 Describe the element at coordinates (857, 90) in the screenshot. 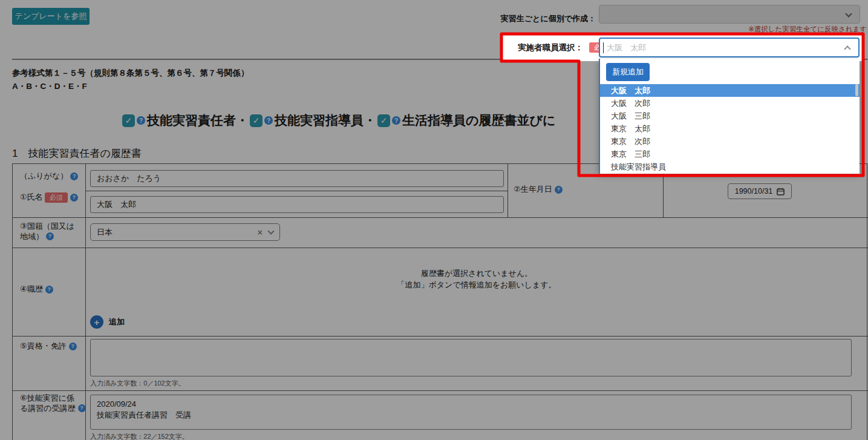

I see `scrollbar-thumb` at that location.